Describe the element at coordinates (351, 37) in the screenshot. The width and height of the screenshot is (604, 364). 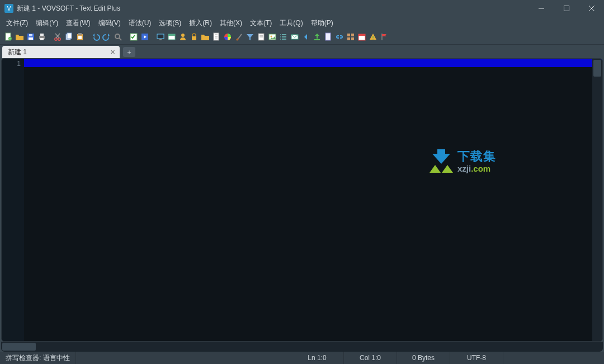
I see `grid-icon` at that location.